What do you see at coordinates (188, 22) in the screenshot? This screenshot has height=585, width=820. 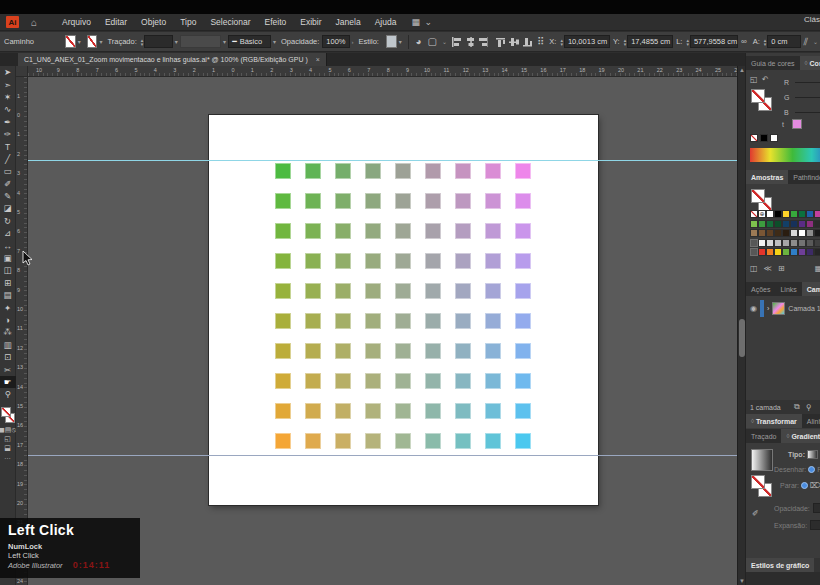 I see `menu-item-tipo: Tipo` at bounding box center [188, 22].